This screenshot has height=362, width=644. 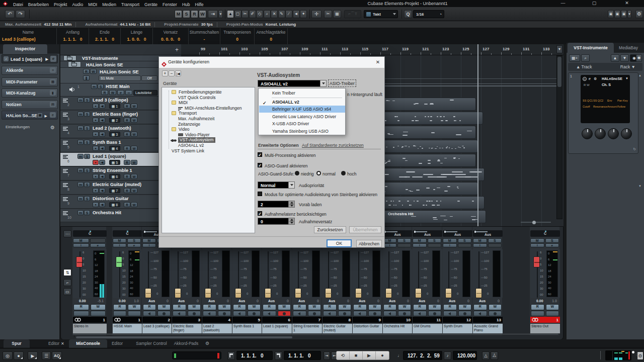 What do you see at coordinates (487, 281) in the screenshot?
I see `mixer-strip-acoustic-grand-piano: AusMSl—127—100—75—50—250Aus0RW13Acoustic…` at bounding box center [487, 281].